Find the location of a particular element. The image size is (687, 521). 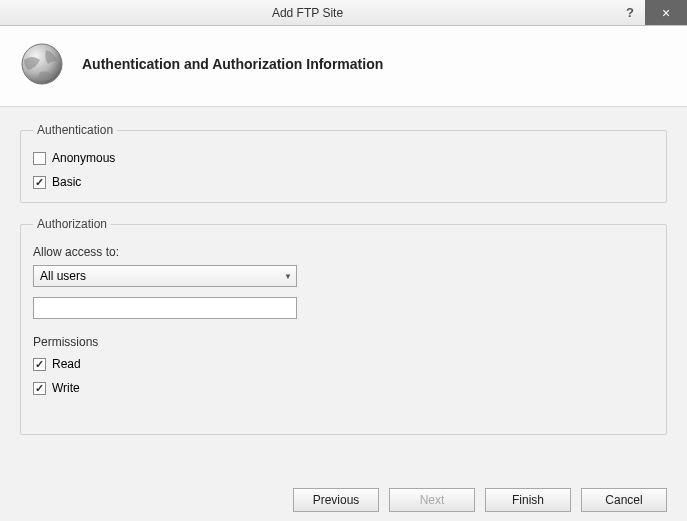

button-bar: Previous Next Finish Cancel is located at coordinates (344, 500).